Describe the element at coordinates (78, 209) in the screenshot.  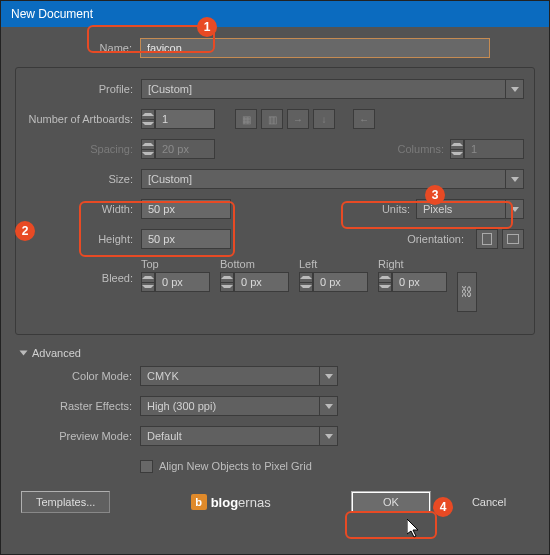
I see `width-label: Width:` at that location.